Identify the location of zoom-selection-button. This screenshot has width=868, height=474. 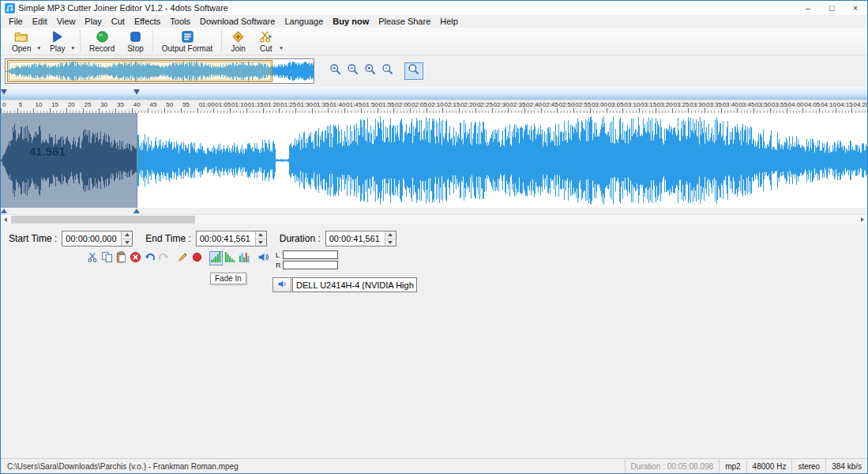
(414, 71).